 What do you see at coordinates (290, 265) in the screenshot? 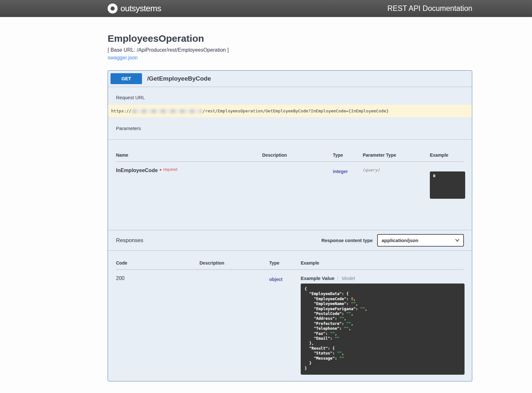
I see `responses-table-header: Code Description Type Example` at bounding box center [290, 265].